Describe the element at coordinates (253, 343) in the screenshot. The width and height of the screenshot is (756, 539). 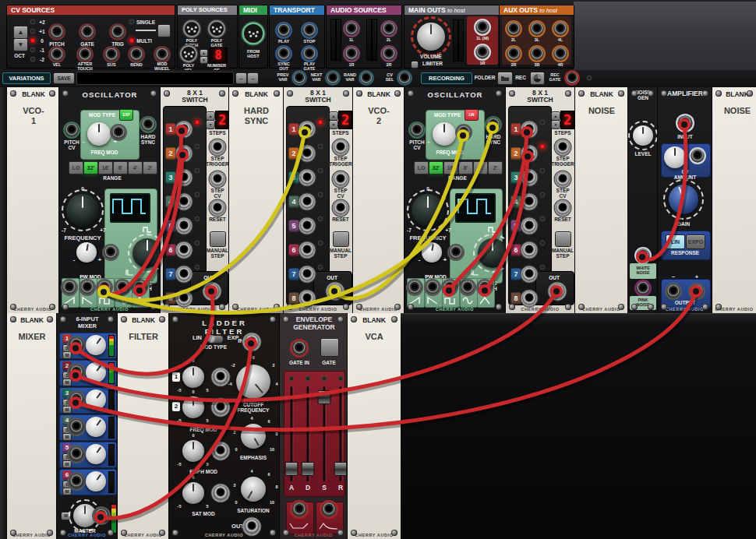
I see `ladder-in-jack` at that location.